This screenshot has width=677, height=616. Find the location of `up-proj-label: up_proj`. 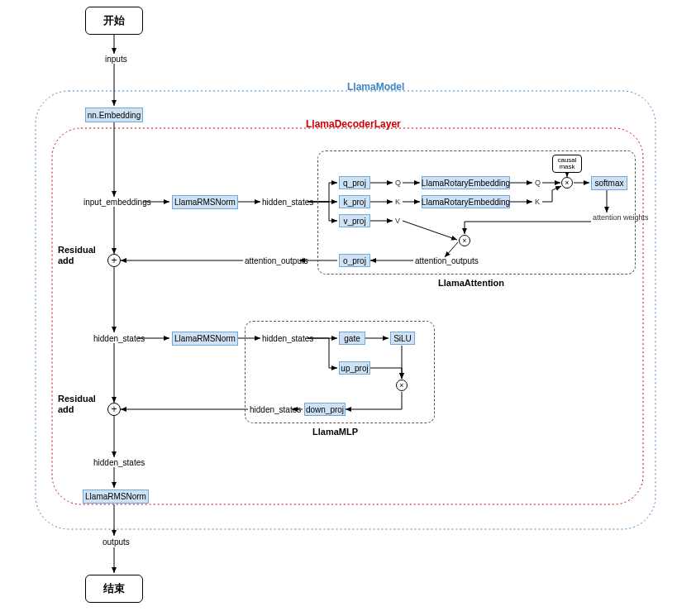

up-proj-label: up_proj is located at coordinates (354, 369).